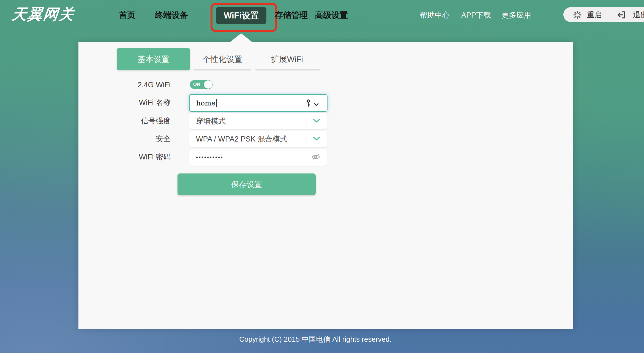 The image size is (644, 353). I want to click on nav-item-home: 首页, so click(127, 15).